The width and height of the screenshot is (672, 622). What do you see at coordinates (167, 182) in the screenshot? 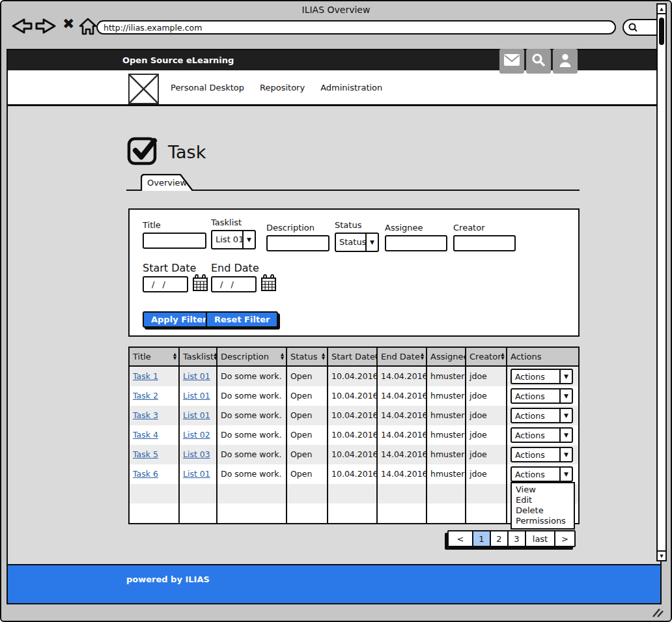
I see `tab-label: Overview` at bounding box center [167, 182].